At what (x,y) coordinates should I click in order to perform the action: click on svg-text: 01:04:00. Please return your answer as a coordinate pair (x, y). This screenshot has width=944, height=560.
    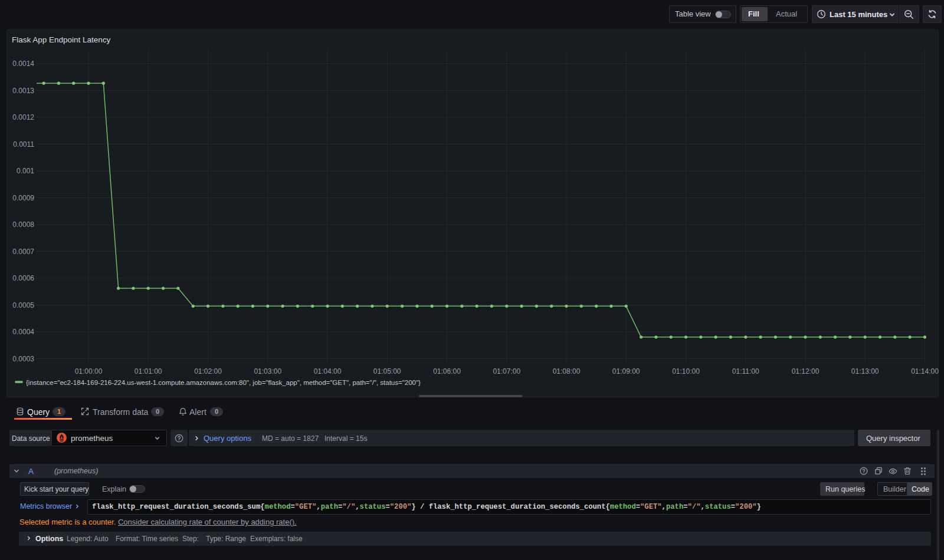
    Looking at the image, I should click on (328, 371).